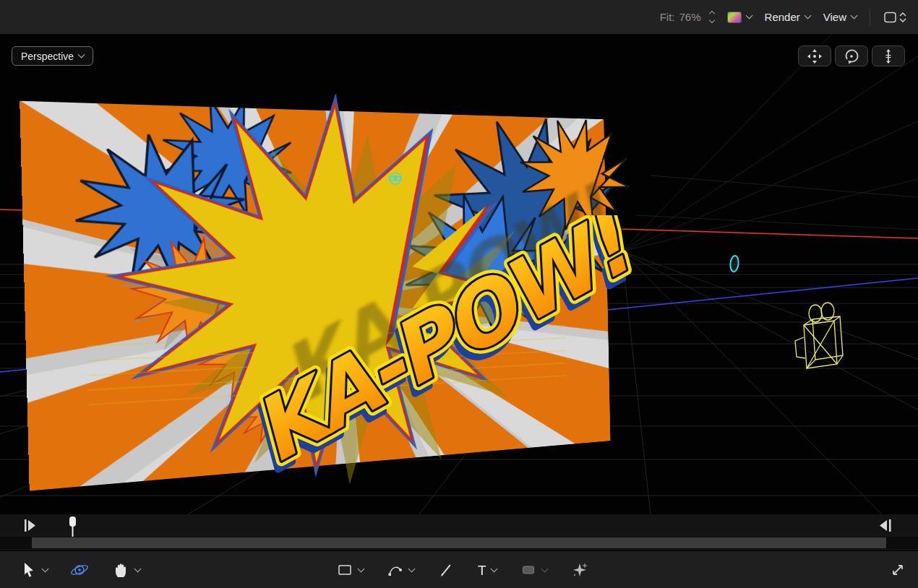  What do you see at coordinates (734, 263) in the screenshot?
I see `rotation-ring-handle` at bounding box center [734, 263].